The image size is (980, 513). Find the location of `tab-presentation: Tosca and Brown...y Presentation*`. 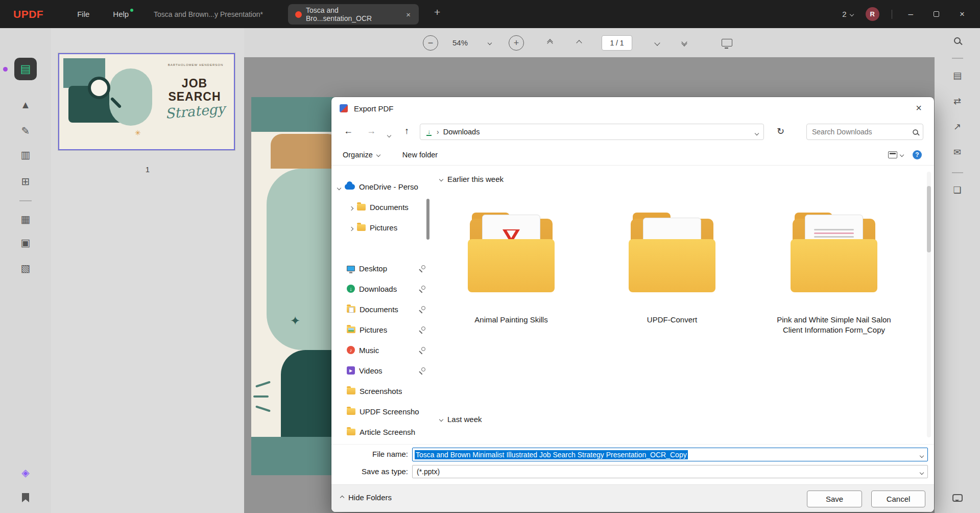

tab-presentation: Tosca and Brown...y Presentation* is located at coordinates (208, 14).